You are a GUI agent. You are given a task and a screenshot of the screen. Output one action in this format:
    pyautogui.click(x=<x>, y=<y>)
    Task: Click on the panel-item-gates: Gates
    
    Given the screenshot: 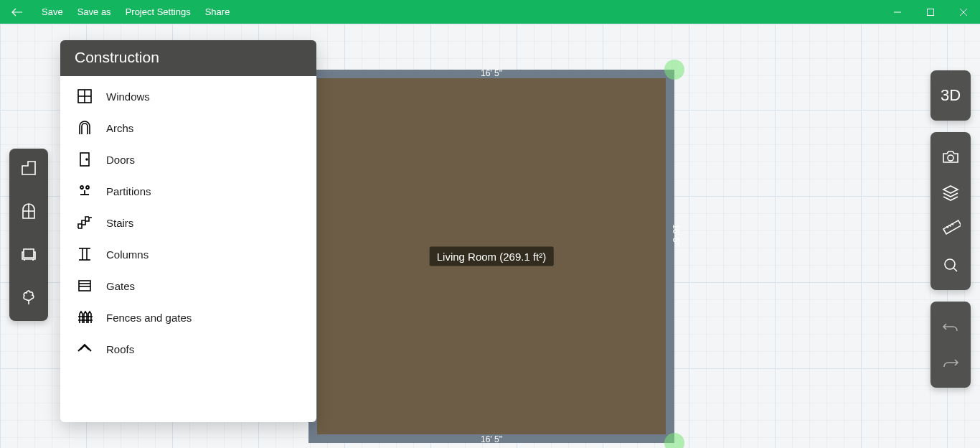 What is the action you would take?
    pyautogui.click(x=188, y=286)
    